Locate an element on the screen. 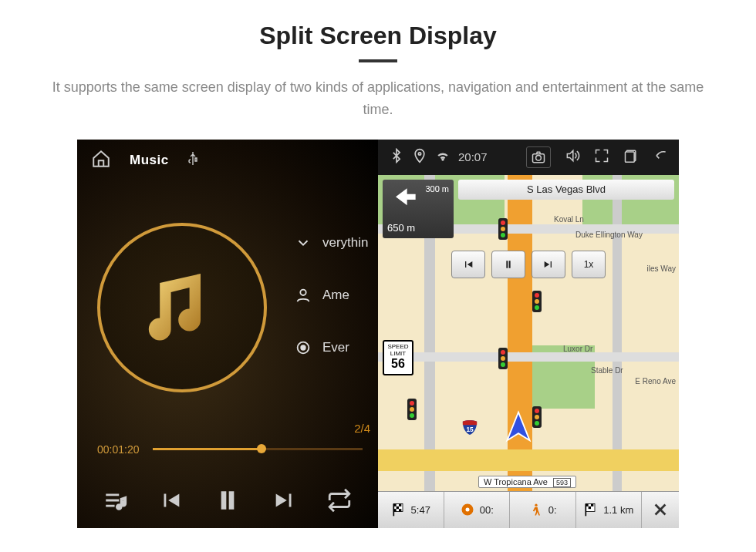  android-status-bar: 20:07 is located at coordinates (528, 157).